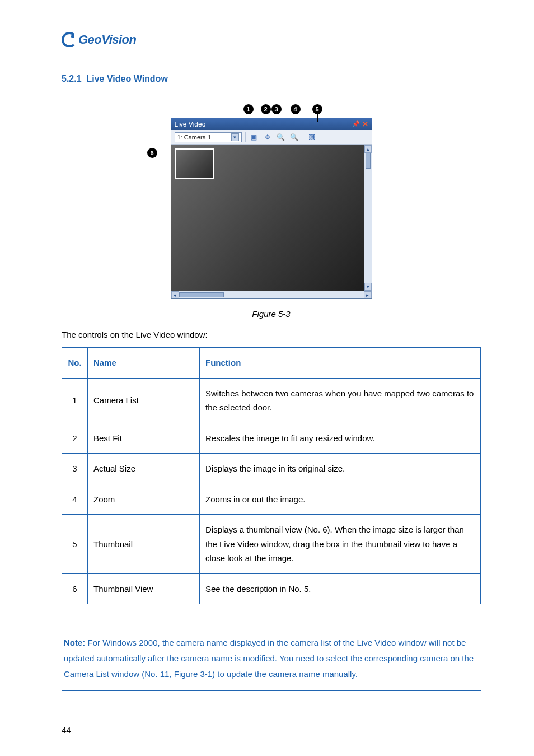 The height and width of the screenshot is (756, 534). Describe the element at coordinates (190, 124) in the screenshot. I see `panel-title: Live Video` at that location.